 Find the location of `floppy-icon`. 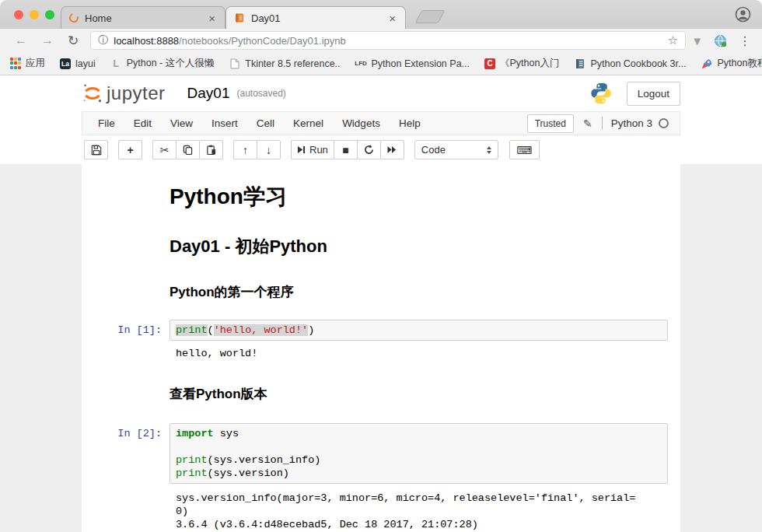

floppy-icon is located at coordinates (96, 150).